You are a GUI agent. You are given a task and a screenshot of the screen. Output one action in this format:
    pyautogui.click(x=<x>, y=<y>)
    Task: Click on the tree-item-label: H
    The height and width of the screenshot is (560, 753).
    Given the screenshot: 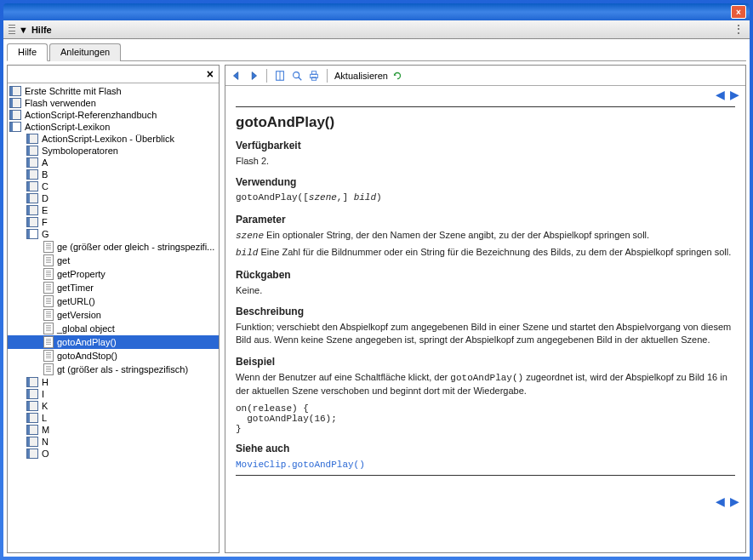 What is the action you would take?
    pyautogui.click(x=45, y=382)
    